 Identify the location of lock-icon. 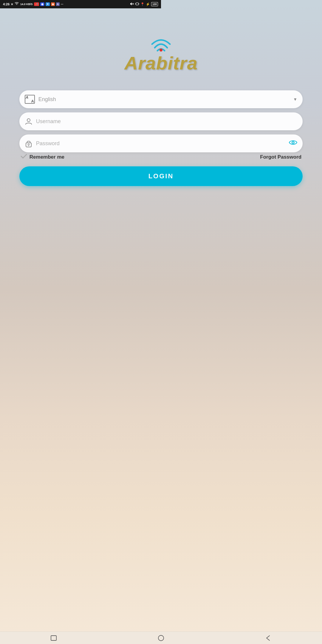
(29, 143).